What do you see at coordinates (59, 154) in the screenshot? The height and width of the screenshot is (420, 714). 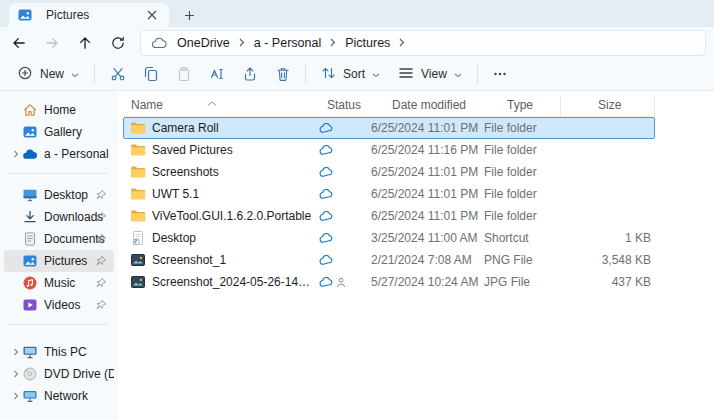 I see `sidebar-item-a-personal: a - Personal` at bounding box center [59, 154].